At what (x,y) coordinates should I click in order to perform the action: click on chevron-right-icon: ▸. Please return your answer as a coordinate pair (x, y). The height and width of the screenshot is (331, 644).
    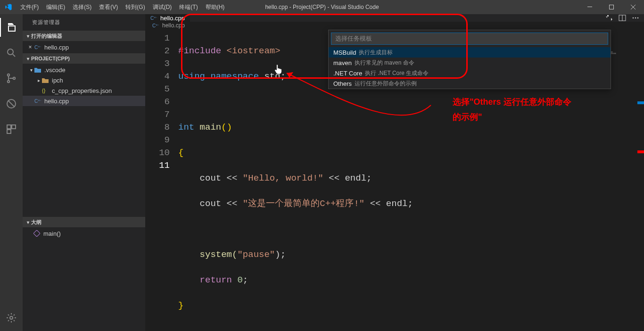
    Looking at the image, I should click on (39, 80).